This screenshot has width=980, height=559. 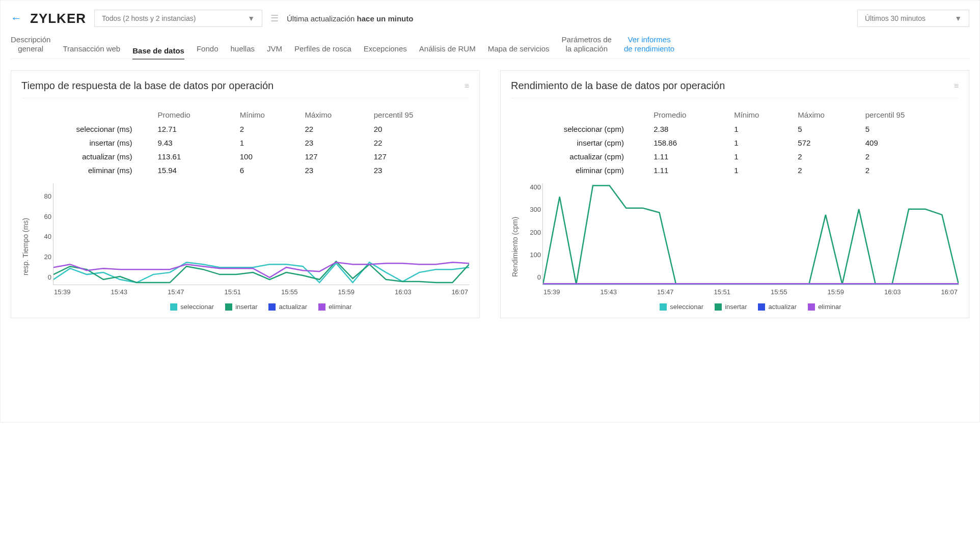 What do you see at coordinates (734, 143) in the screenshot?
I see `table-row: insertar(cpm)158.861572409` at bounding box center [734, 143].